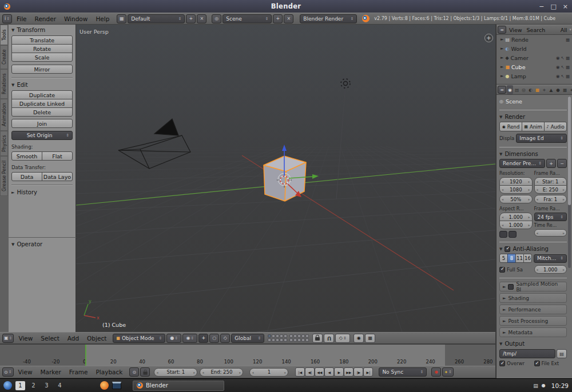 This screenshot has height=392, width=572. Describe the element at coordinates (527, 258) in the screenshot. I see `aa-samples-16-button: 16` at that location.